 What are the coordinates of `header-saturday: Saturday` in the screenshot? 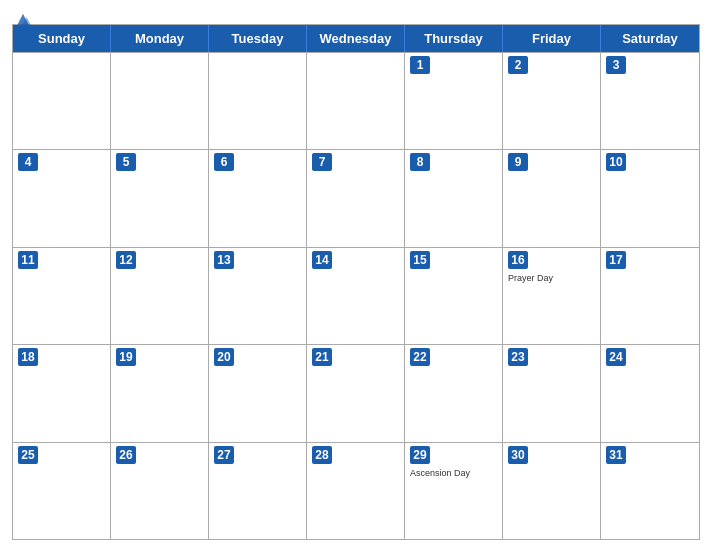 It's located at (650, 38).